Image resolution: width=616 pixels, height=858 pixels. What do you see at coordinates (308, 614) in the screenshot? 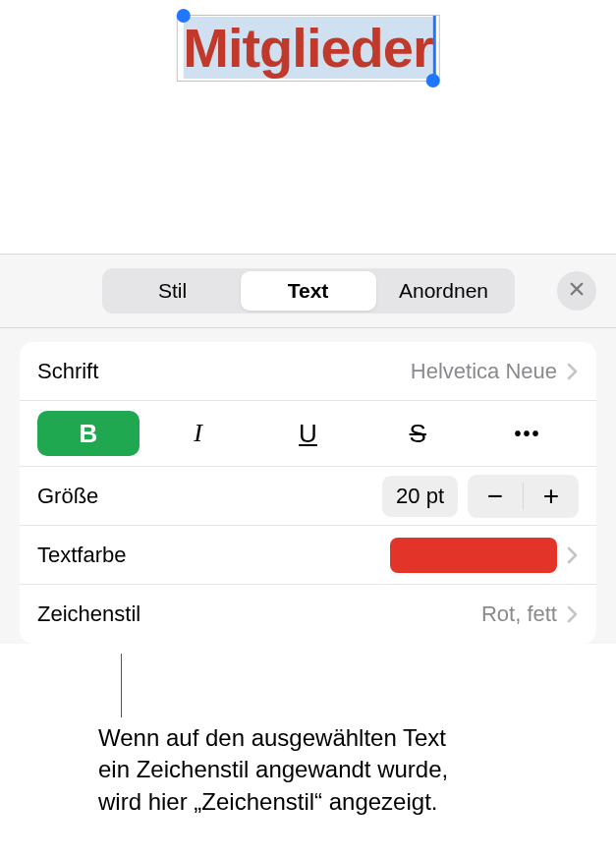
I see `character-style-row: Zeichenstil Rot, fett` at bounding box center [308, 614].